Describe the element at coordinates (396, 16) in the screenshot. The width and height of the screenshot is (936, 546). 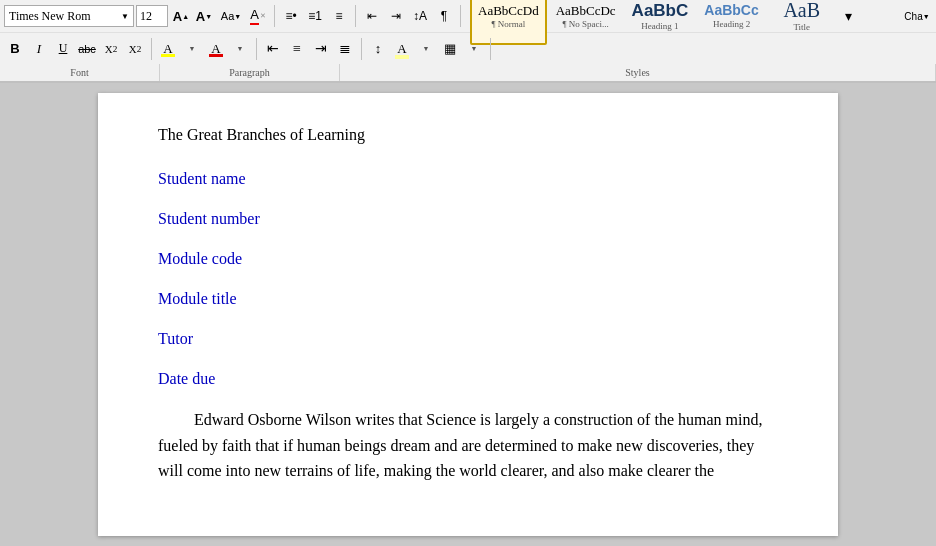
I see `increase-indent-button: ⇥` at that location.